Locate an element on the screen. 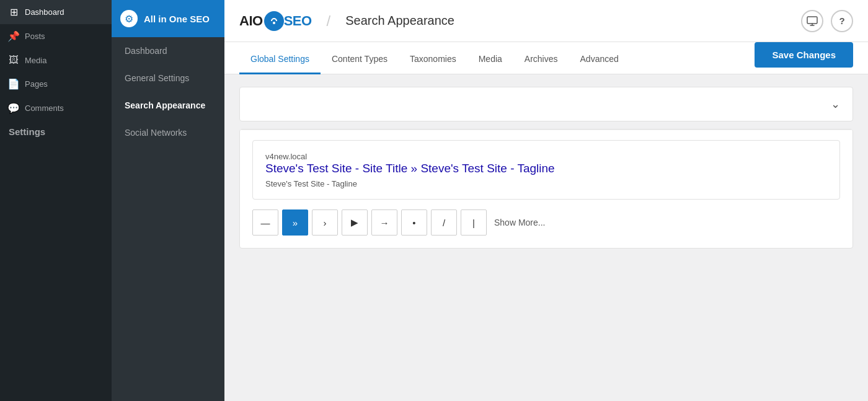  single-angle-label: › is located at coordinates (325, 223).